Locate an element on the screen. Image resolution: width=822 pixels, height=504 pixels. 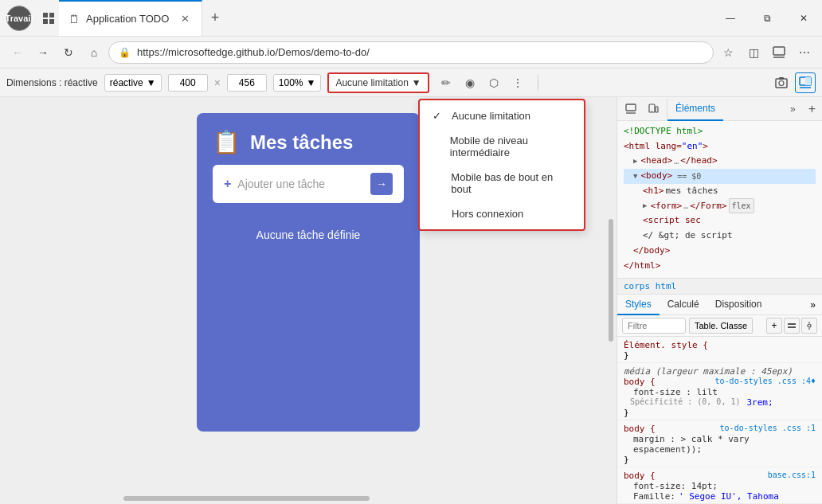
html-line-h1: <h1> mes tâches is located at coordinates (720, 191).